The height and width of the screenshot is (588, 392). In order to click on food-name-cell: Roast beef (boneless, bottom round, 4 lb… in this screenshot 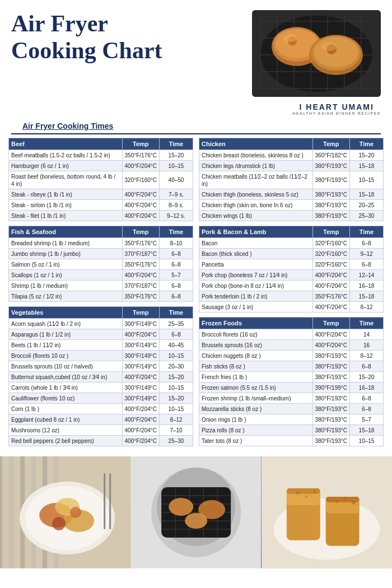, I will do `click(66, 180)`.